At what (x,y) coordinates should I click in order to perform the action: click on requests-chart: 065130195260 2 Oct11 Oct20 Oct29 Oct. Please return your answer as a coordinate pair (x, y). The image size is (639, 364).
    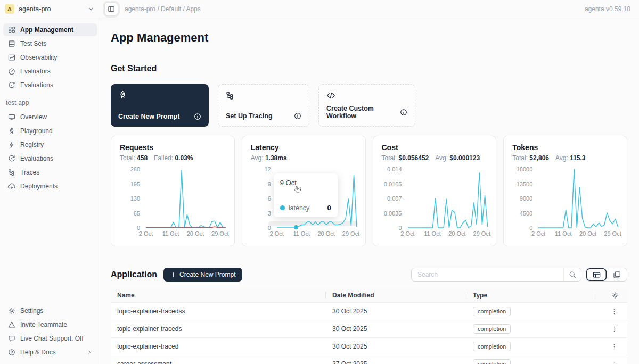
    Looking at the image, I should click on (173, 203).